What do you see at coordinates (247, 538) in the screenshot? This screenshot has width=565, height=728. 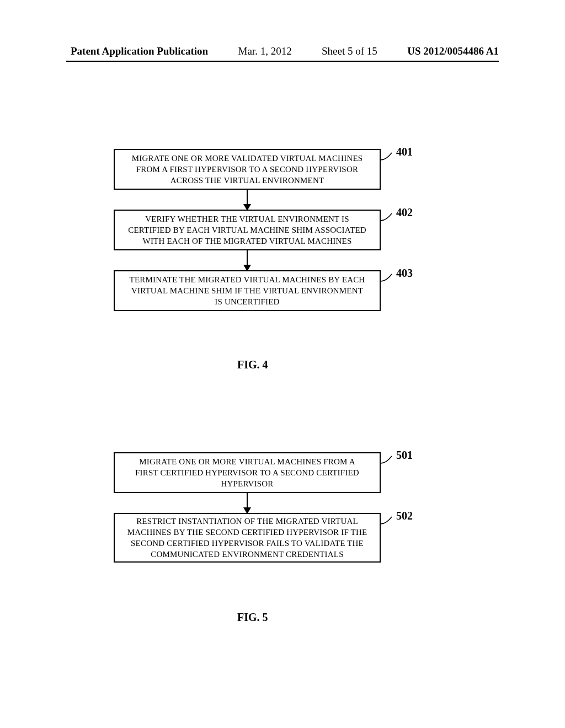 I see `flow-step-text: RESTRICT INSTANTIATION OF THE MIGRATED V…` at bounding box center [247, 538].